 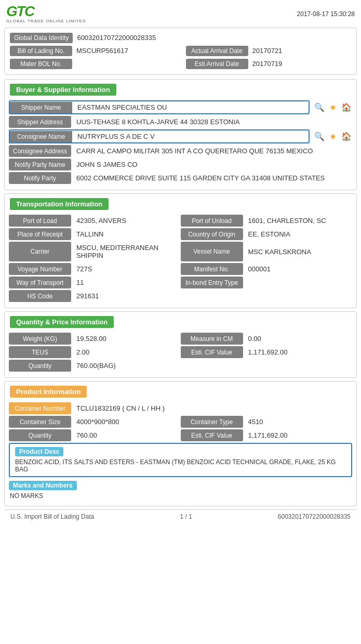 What do you see at coordinates (40, 252) in the screenshot?
I see `carrier-label: Carrier` at bounding box center [40, 252].